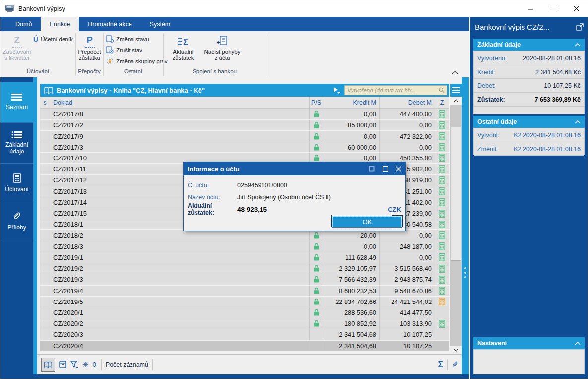 The image size is (588, 379). I want to click on maximize-button, so click(553, 9).